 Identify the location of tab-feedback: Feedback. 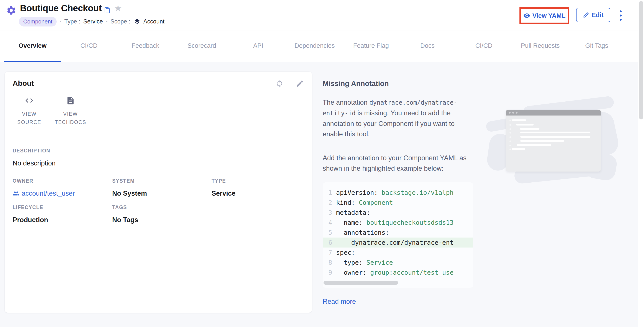
(146, 46).